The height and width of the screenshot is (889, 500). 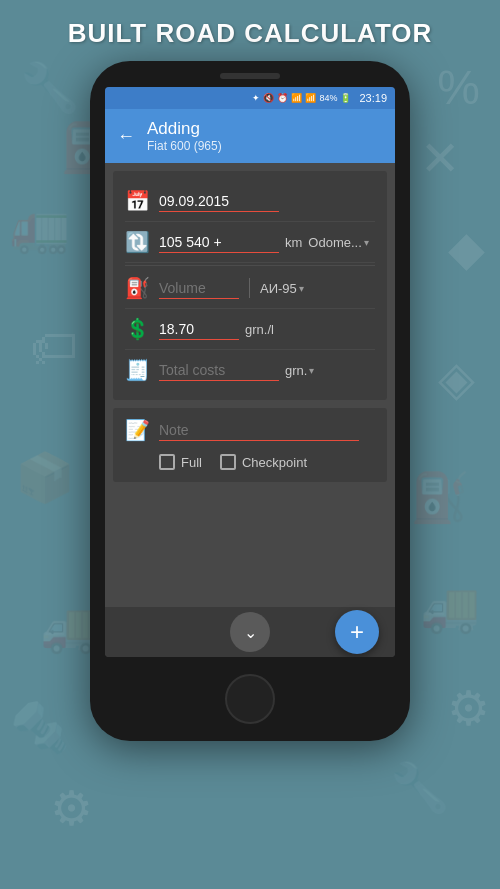 What do you see at coordinates (250, 288) in the screenshot?
I see `volume-row: ⛽ АИ-95 ▾` at bounding box center [250, 288].